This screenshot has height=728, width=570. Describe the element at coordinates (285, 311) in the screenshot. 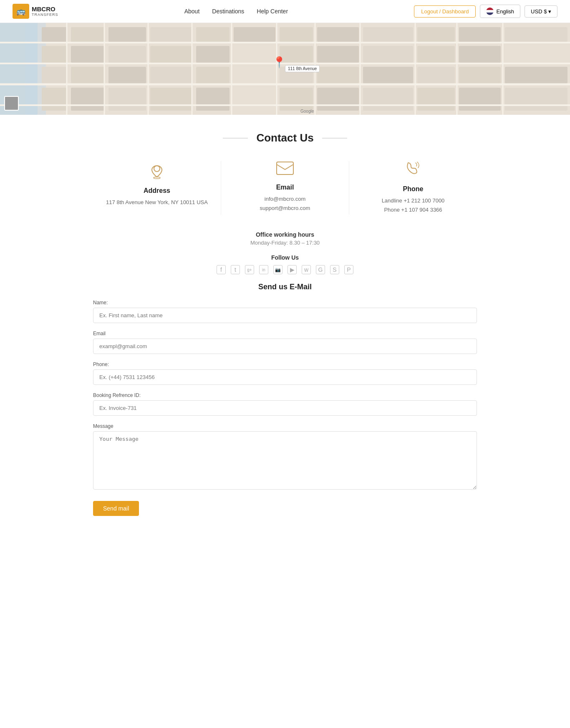

I see `name-group: Name:` at that location.